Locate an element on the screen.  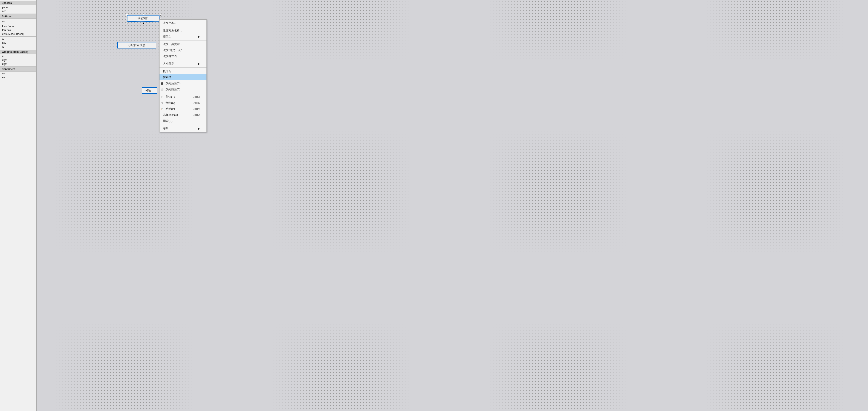
menu-item-cut: ✂ 剪切(T) Ctrl+X is located at coordinates (183, 97).